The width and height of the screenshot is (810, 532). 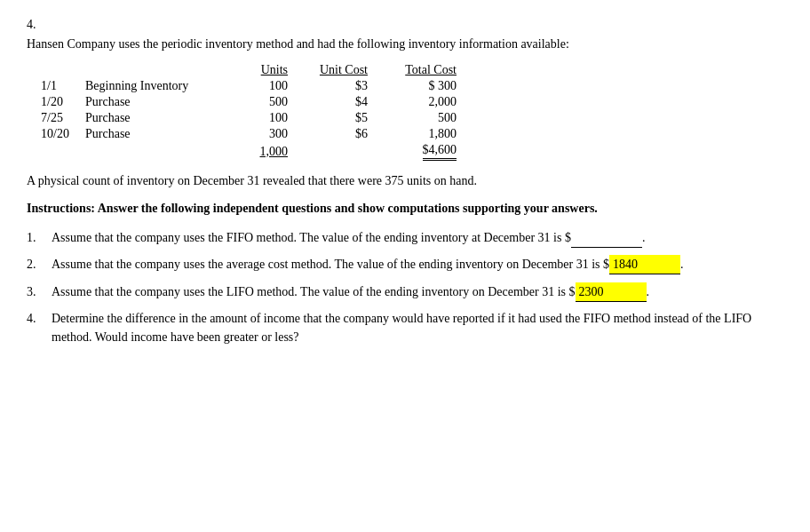 I want to click on table-row: 7/25Purchase100$5500, so click(x=249, y=118).